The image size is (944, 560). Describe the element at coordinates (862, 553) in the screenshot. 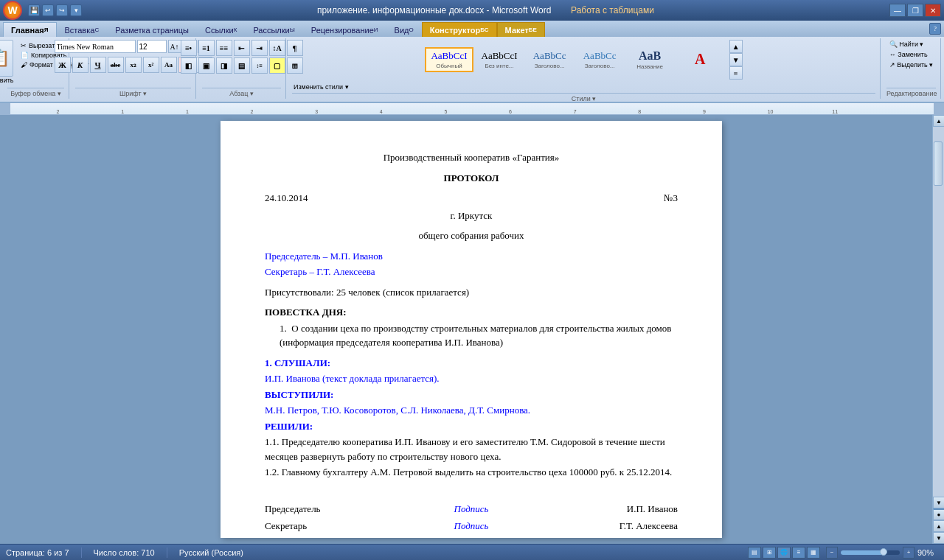

I see `zoom-fill` at that location.